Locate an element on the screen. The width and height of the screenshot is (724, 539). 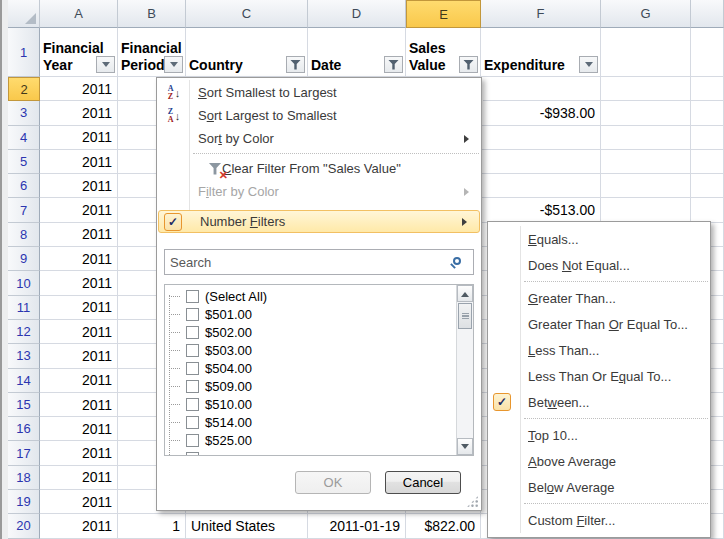
cell-G1 is located at coordinates (646, 52).